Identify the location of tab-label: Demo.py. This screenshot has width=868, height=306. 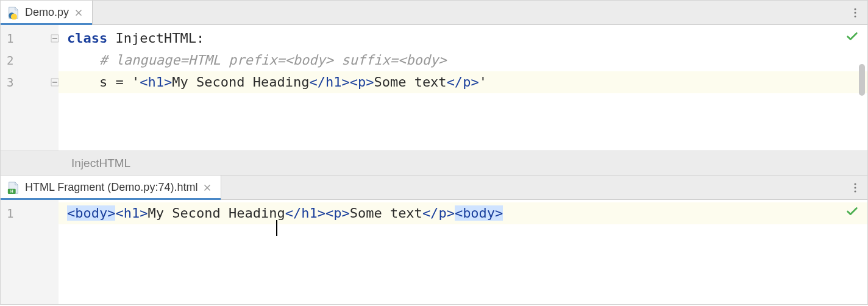
(47, 12).